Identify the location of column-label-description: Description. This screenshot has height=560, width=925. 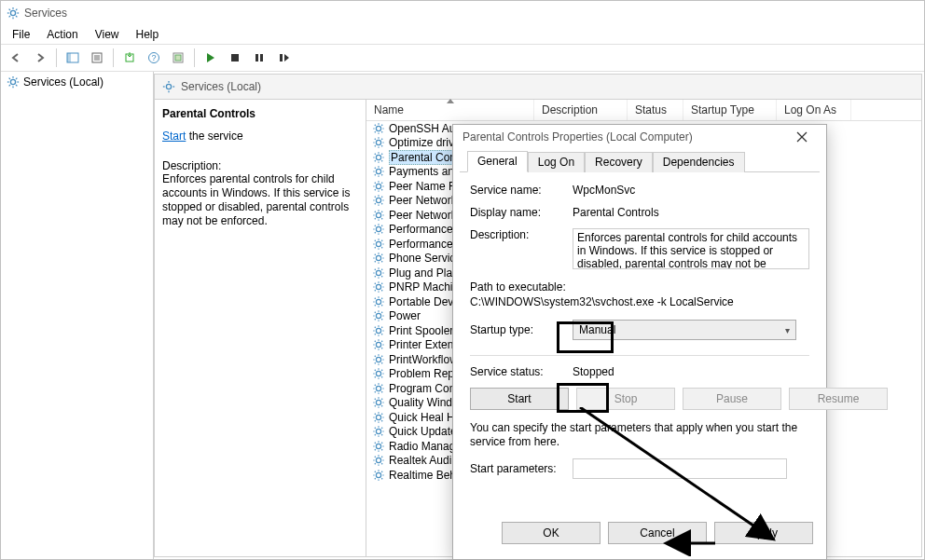
(570, 110).